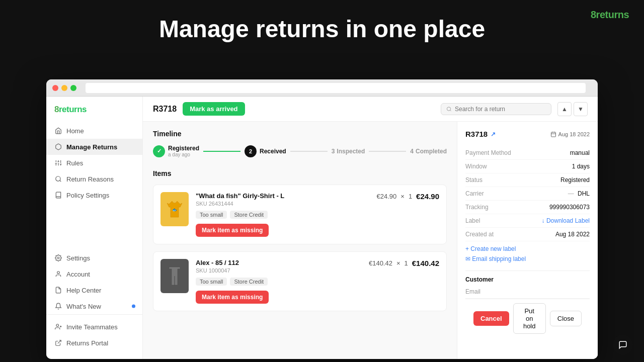 This screenshot has height=362, width=644. I want to click on item-name-1: "What da fish" Girly-Shirt - L, so click(283, 196).